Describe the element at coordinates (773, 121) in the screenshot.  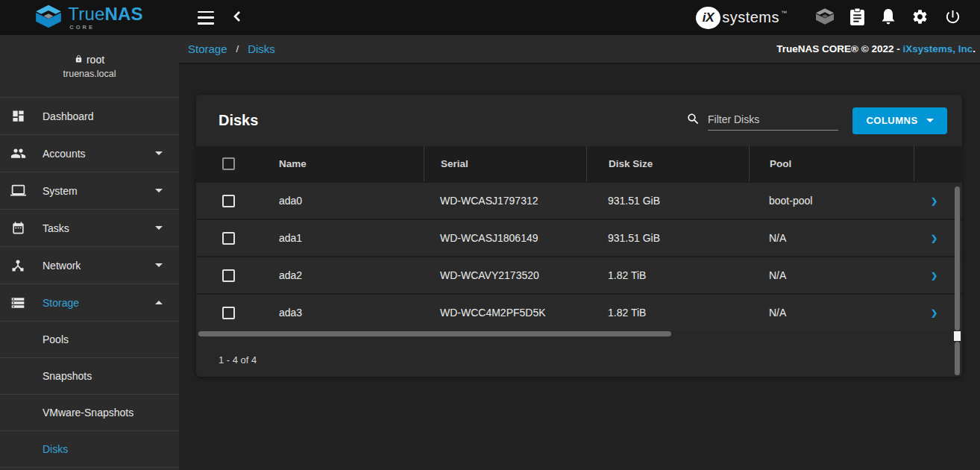
I see `filter-disks-input` at that location.